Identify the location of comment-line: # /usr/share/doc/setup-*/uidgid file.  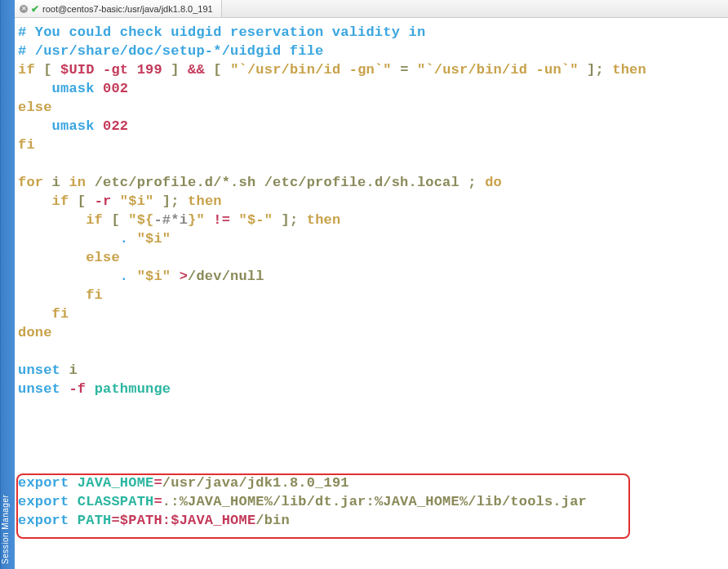
(171, 51).